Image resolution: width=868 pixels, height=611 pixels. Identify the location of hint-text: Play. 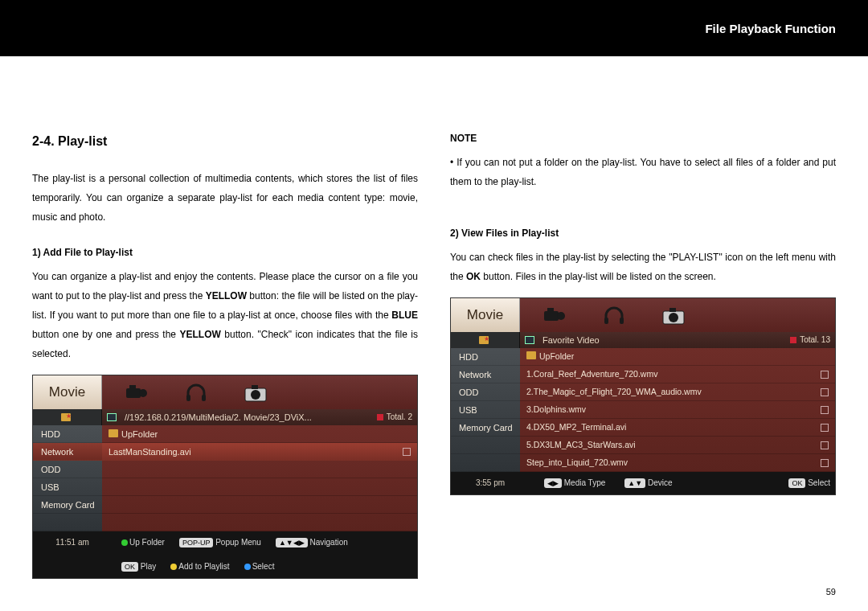
(148, 566).